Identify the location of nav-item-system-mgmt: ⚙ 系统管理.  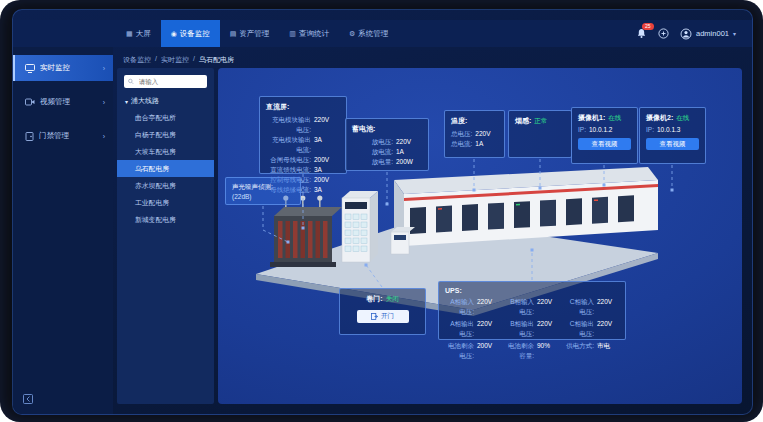
(368, 34).